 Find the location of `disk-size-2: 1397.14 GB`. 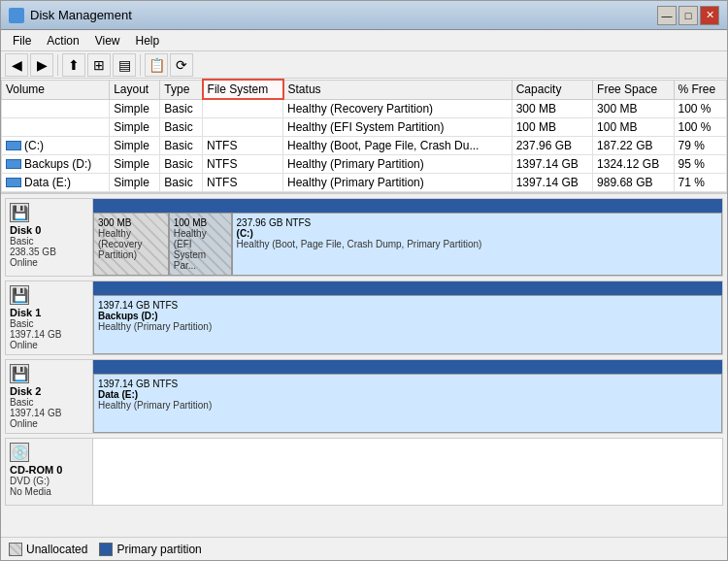

disk-size-2: 1397.14 GB is located at coordinates (49, 413).